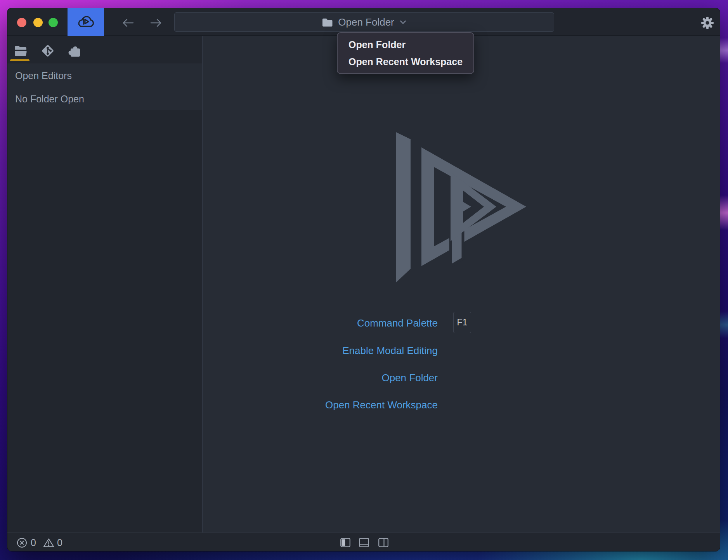 This screenshot has height=560, width=728. Describe the element at coordinates (128, 23) in the screenshot. I see `arrow-left-icon` at that location.